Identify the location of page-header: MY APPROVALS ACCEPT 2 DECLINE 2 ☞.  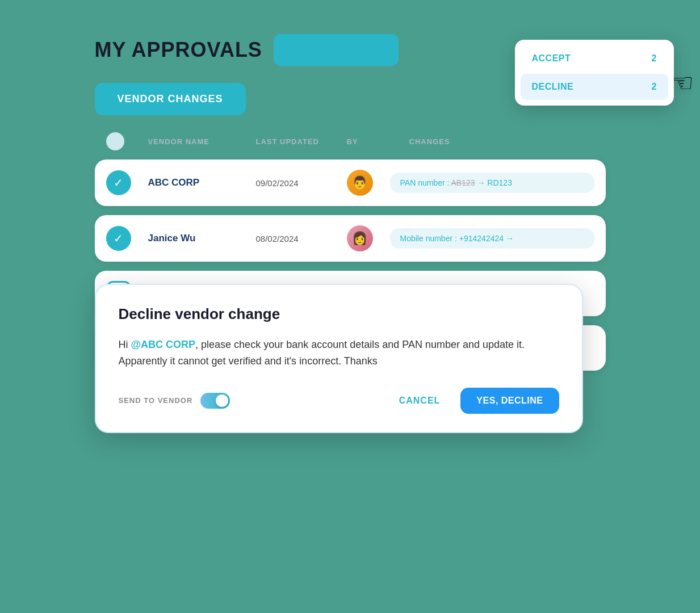
(350, 50).